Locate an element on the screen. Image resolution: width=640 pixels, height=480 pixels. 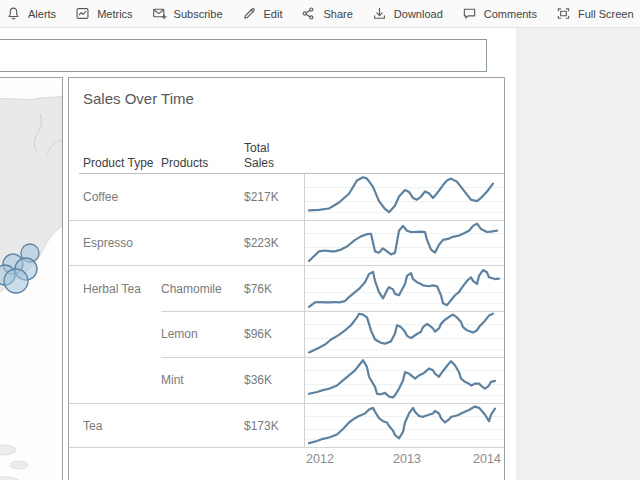
download-icon is located at coordinates (380, 14).